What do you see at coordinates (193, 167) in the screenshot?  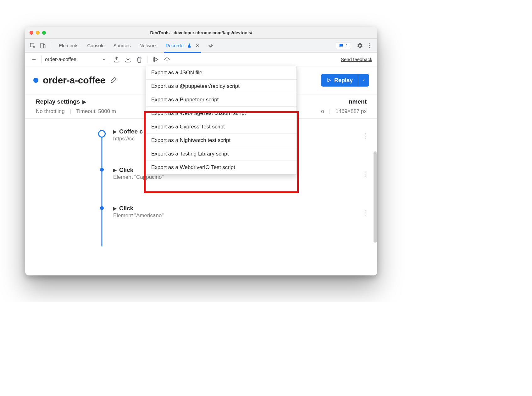 I see `menu-item-label: Export as a WebdriverIO Test script` at bounding box center [193, 167].